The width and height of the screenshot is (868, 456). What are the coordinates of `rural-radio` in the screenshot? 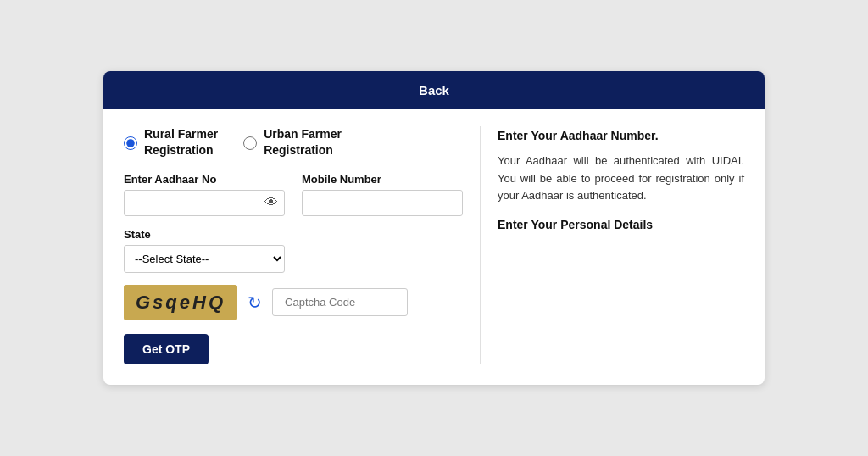 It's located at (131, 143).